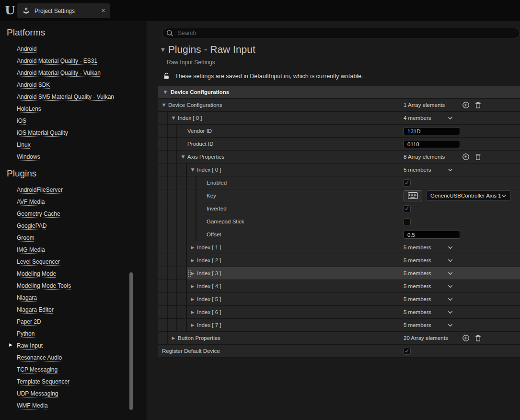  What do you see at coordinates (73, 237) in the screenshot?
I see `sidebar-item-groom: ▶ Groom` at bounding box center [73, 237].